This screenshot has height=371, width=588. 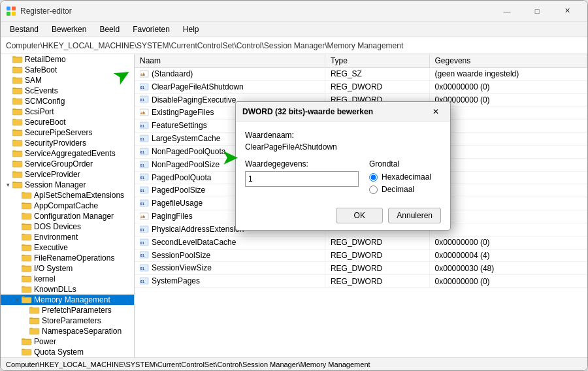 I want to click on tree-item-scsiport: ScsiPort, so click(x=67, y=112).